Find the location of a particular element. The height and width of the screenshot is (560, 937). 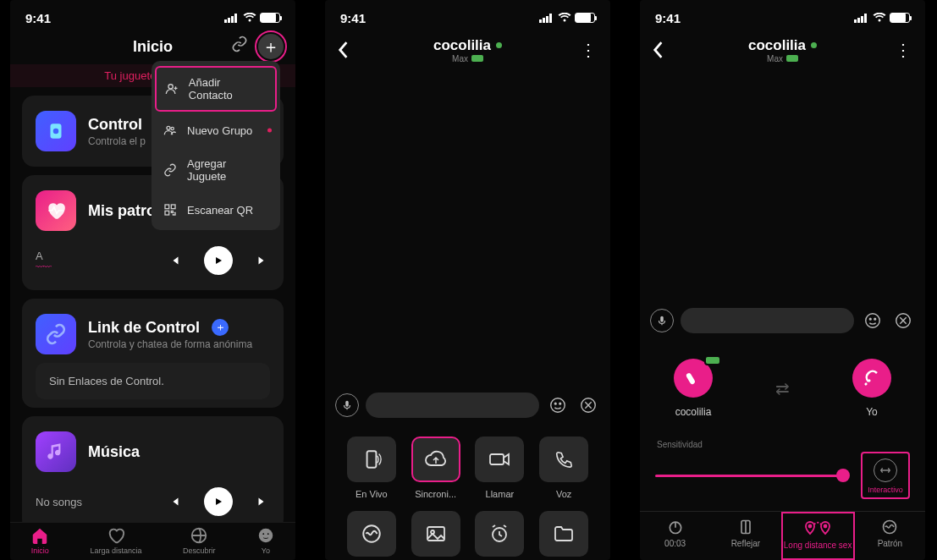

my-toy-avatar is located at coordinates (872, 378).